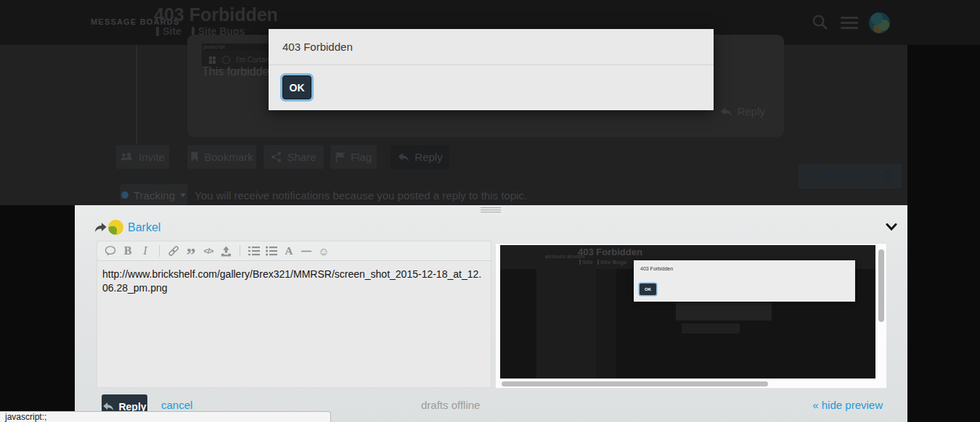  Describe the element at coordinates (944, 233) in the screenshot. I see `page-gutter-right` at that location.